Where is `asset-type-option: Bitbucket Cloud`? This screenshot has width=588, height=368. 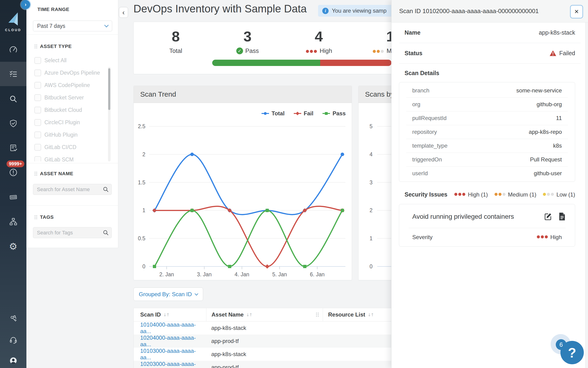 asset-type-option: Bitbucket Cloud is located at coordinates (69, 110).